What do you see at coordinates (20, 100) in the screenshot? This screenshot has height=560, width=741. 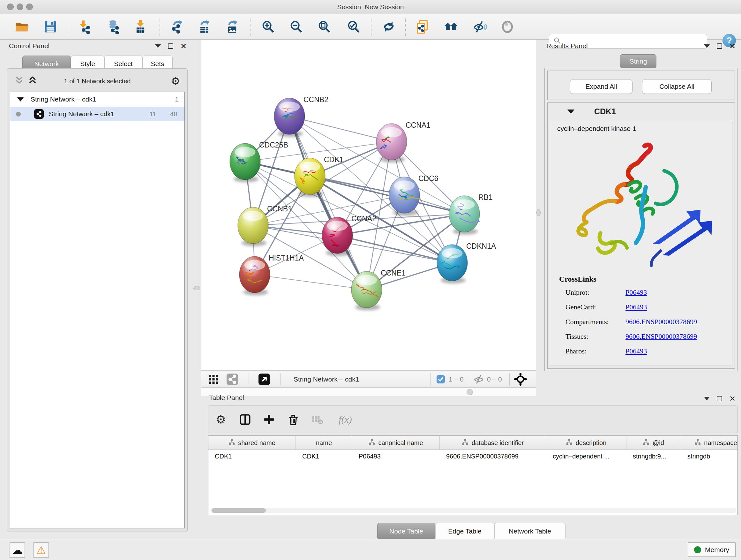 I see `collection-expander-icon` at bounding box center [20, 100].